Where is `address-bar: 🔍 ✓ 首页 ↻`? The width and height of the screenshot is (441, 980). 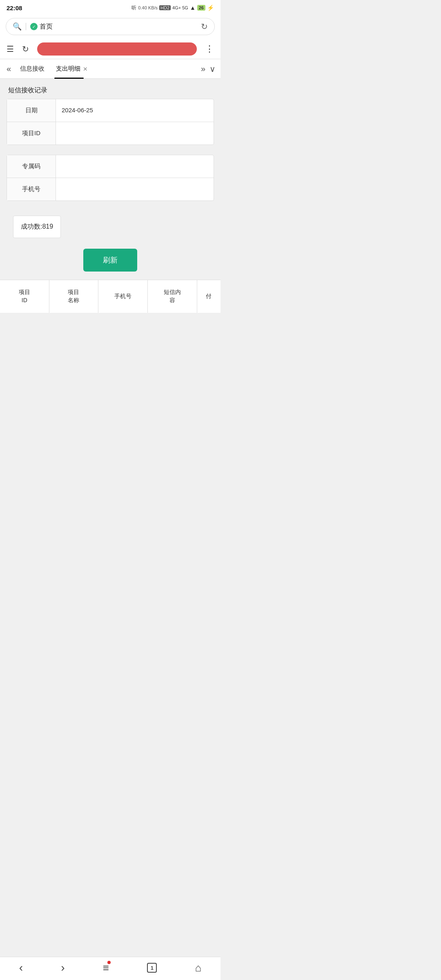 address-bar: 🔍 ✓ 首页 ↻ is located at coordinates (110, 27).